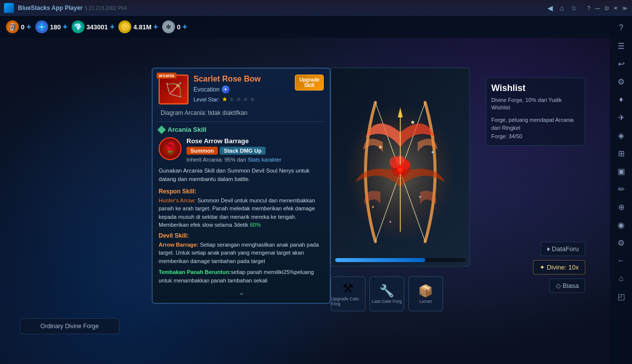 The height and width of the screenshot is (364, 632). Describe the element at coordinates (536, 136) in the screenshot. I see `wishlist-desc3: Forge: 34/50` at that location.